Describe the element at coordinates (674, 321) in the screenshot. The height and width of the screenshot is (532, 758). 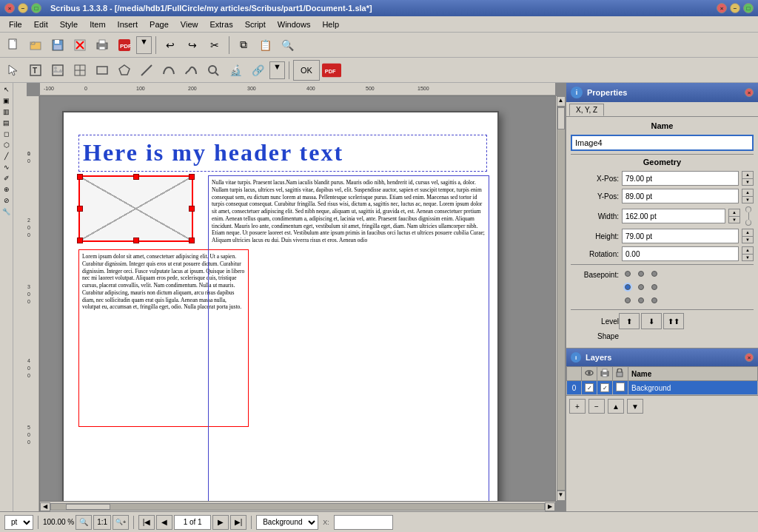
I see `level-btn-3: ⬆⬆` at that location.